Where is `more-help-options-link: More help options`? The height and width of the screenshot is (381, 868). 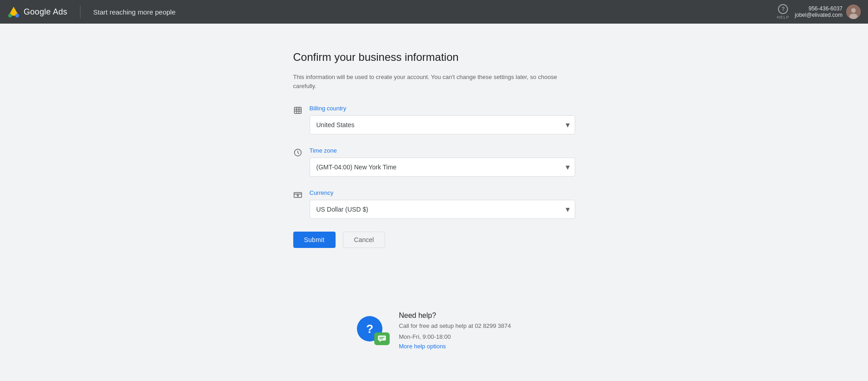 more-help-options-link: More help options is located at coordinates (455, 346).